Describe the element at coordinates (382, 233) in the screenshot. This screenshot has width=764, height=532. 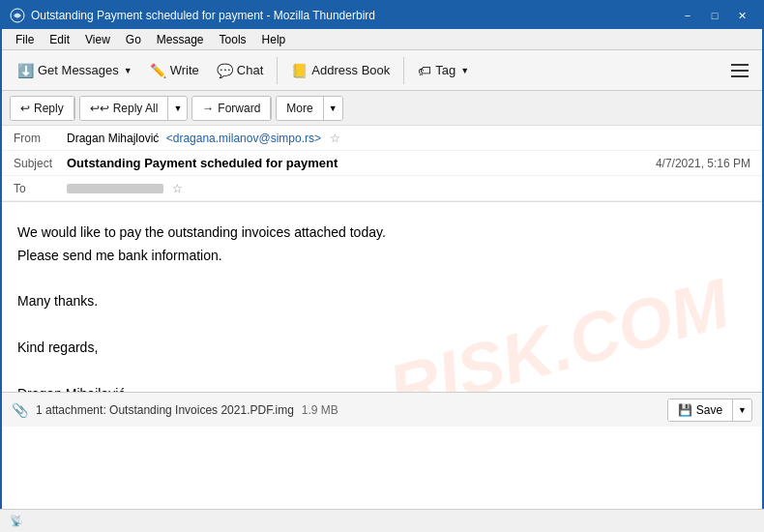
I see `body-line-1: We would like to pay the outstanding inv…` at that location.